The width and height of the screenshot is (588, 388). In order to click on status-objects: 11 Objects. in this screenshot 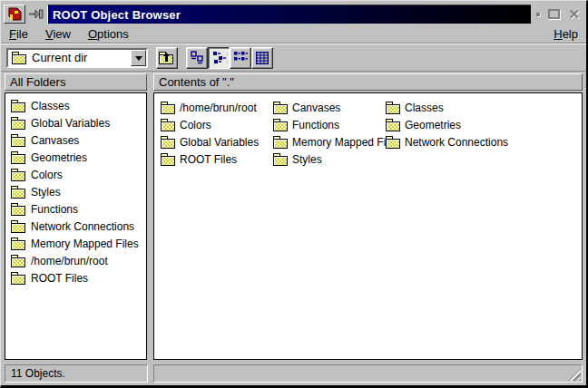, I will do `click(76, 373)`.